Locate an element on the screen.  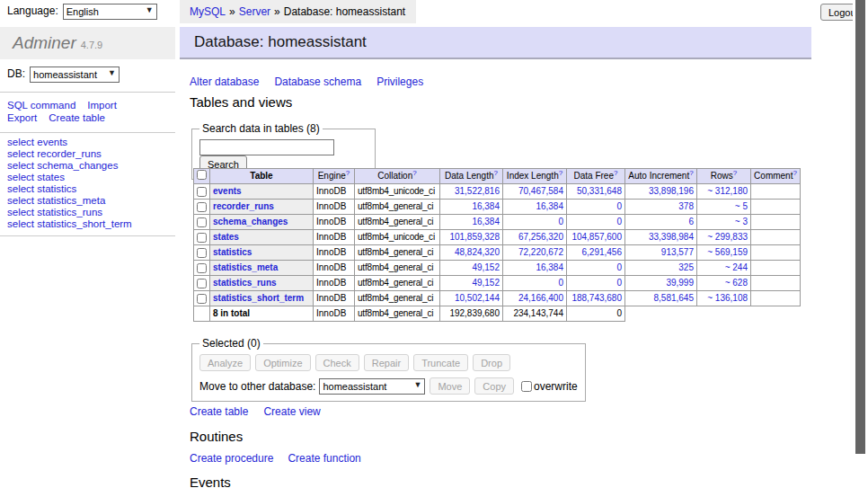
sidebar-item-select-recorder-runs: select recorder_runs is located at coordinates (70, 155).